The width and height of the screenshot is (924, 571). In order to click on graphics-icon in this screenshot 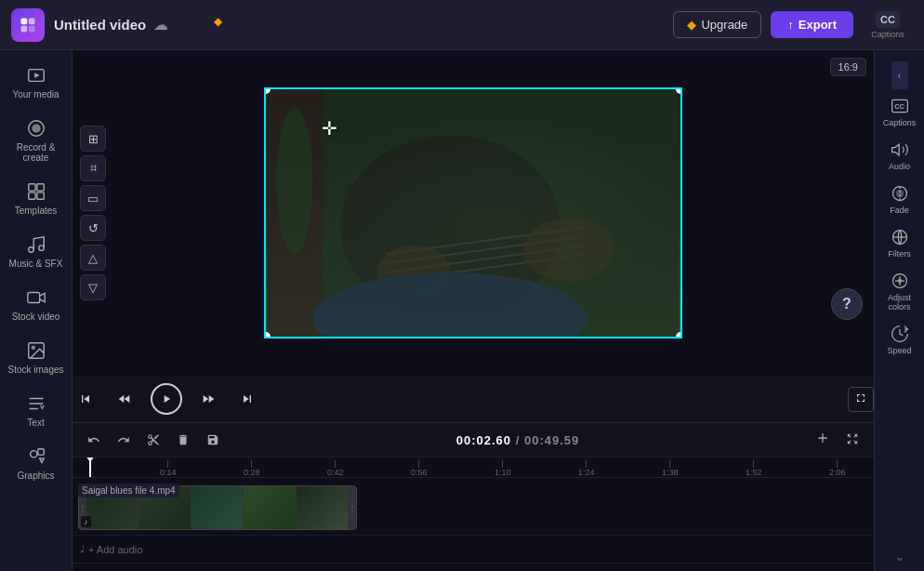, I will do `click(36, 457)`.